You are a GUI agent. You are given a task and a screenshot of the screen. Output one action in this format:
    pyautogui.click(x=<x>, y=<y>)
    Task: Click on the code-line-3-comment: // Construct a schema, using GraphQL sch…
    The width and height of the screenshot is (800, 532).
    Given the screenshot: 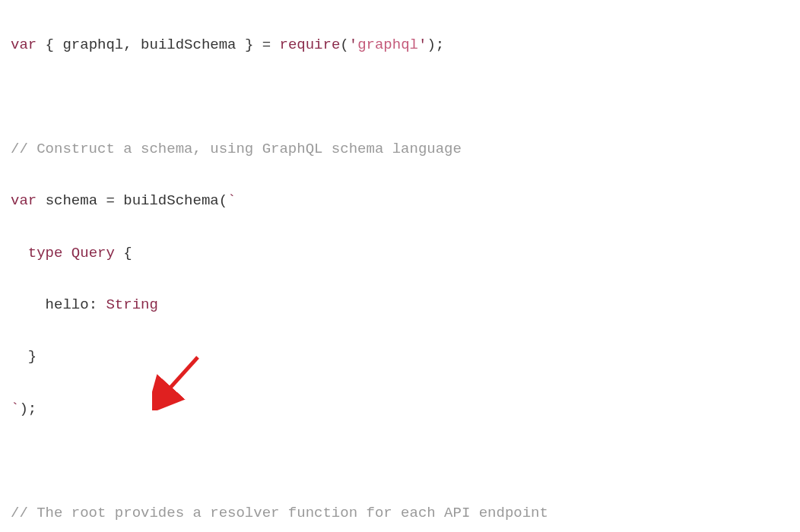 What is the action you would take?
    pyautogui.click(x=400, y=149)
    